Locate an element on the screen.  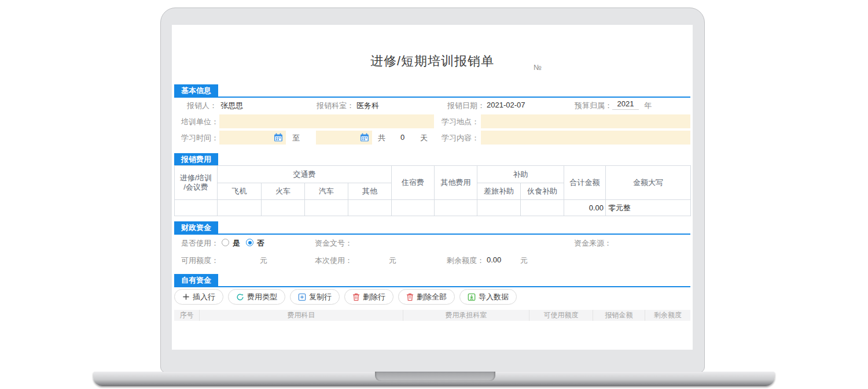
radio-no is located at coordinates (250, 243).